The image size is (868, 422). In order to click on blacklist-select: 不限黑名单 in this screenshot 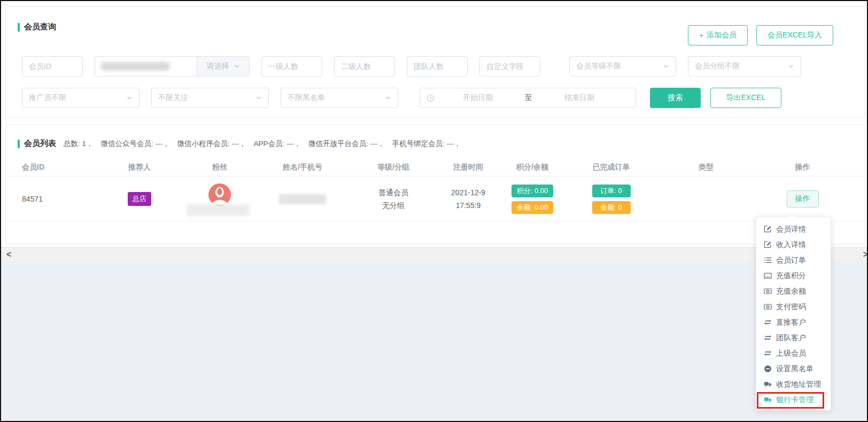, I will do `click(339, 98)`.